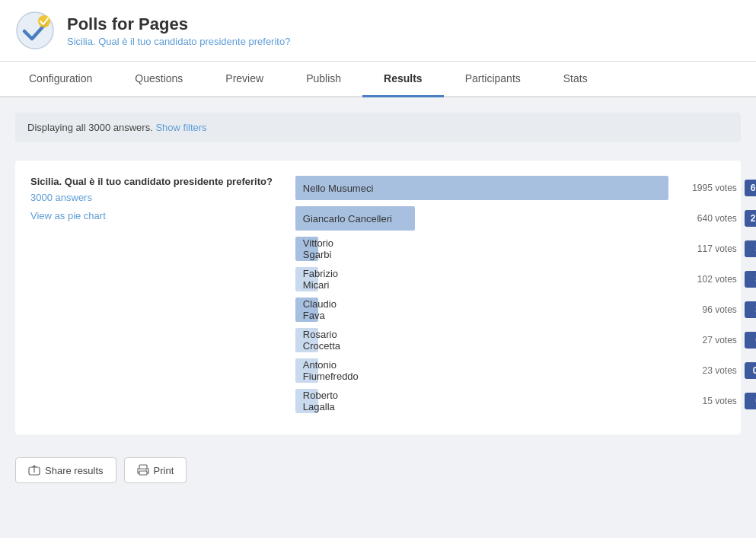 The image size is (756, 538). Describe the element at coordinates (90, 128) in the screenshot. I see `filter-text: Displaying all 3000 answers.` at that location.